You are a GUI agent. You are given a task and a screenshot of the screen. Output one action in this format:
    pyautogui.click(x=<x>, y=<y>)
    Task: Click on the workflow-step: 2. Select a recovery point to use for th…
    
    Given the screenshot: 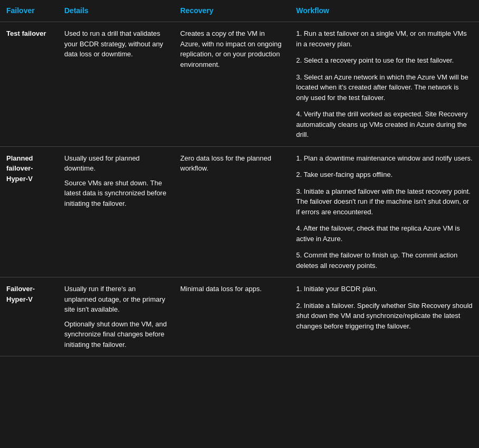 What is the action you would take?
    pyautogui.click(x=385, y=61)
    